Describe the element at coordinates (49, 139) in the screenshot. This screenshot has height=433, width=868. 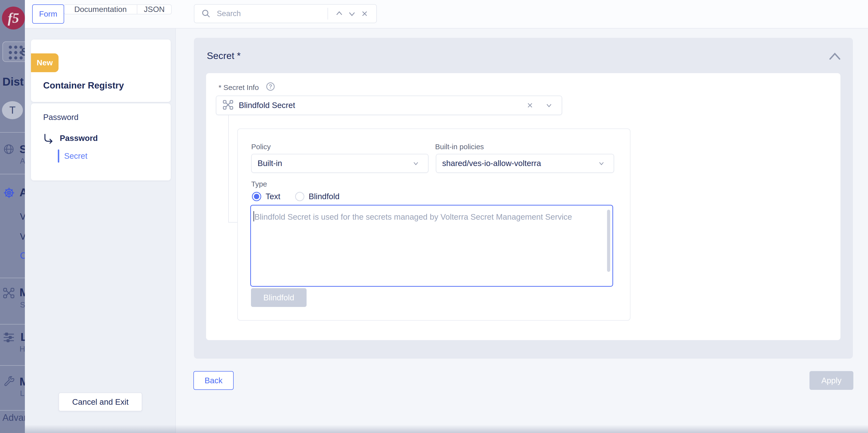
I see `substep-arrow-icon` at that location.